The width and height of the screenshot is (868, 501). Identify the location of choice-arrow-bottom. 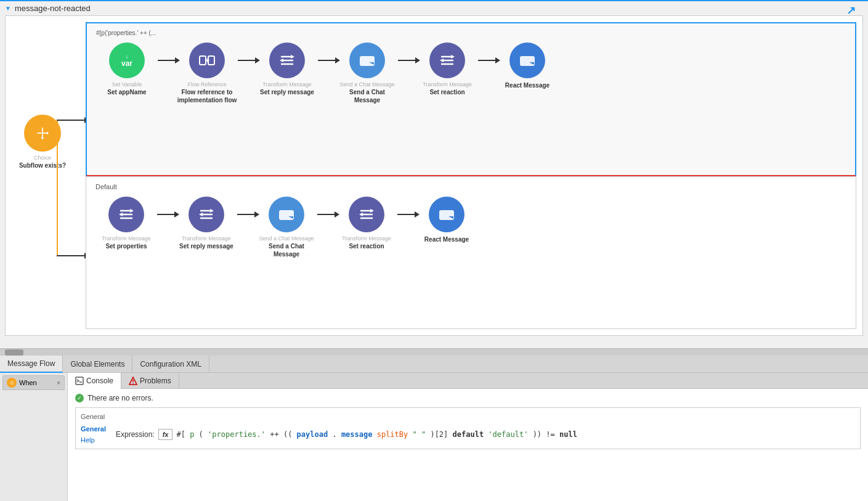
(71, 256).